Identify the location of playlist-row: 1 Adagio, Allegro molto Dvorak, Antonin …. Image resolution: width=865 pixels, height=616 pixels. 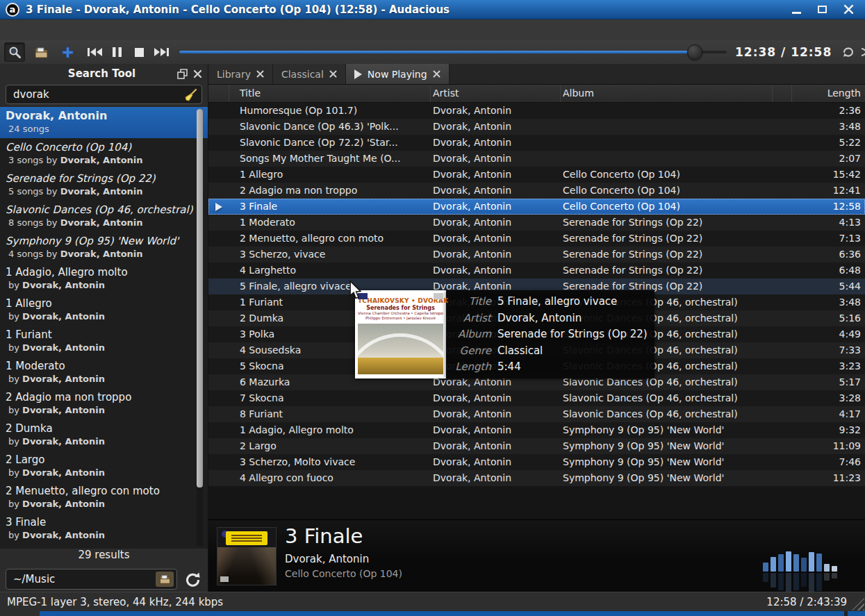
(536, 431).